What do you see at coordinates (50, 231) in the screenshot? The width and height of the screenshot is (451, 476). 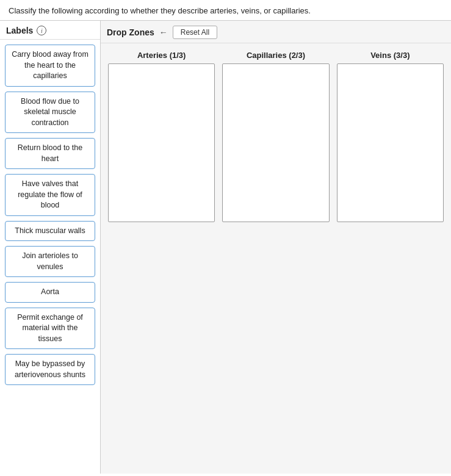 I see `list-item: Thick muscular walls` at bounding box center [50, 231].